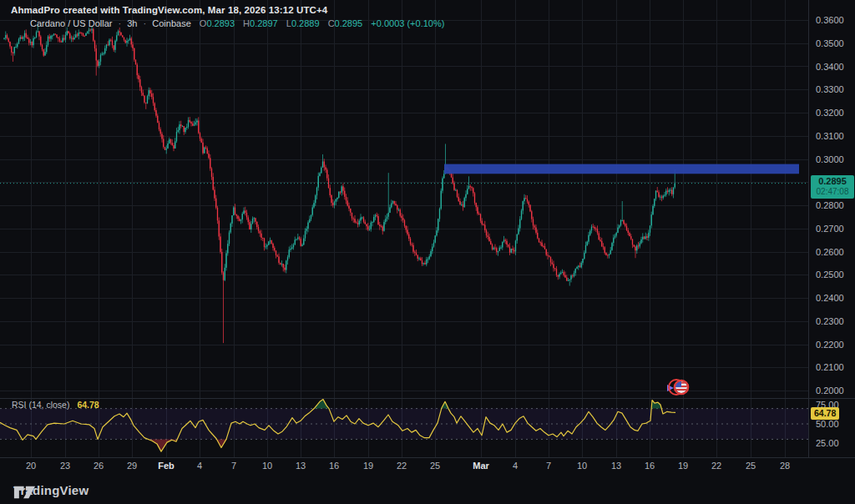 Image resolution: width=855 pixels, height=504 pixels. Describe the element at coordinates (830, 321) in the screenshot. I see `price-axis-tick: 0.2300` at that location.